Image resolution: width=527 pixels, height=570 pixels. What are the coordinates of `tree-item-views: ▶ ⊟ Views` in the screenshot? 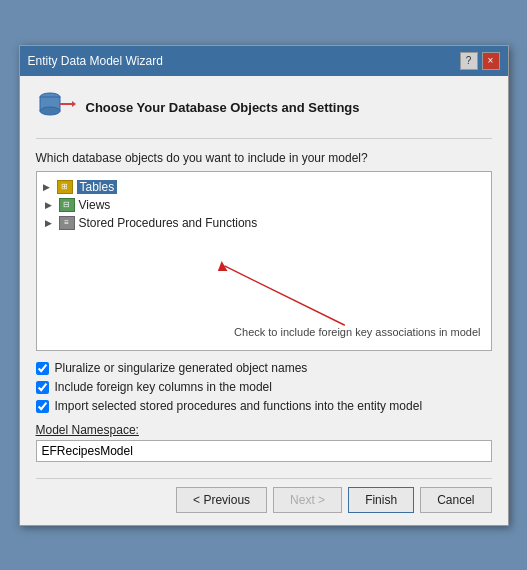 It's located at (264, 205).